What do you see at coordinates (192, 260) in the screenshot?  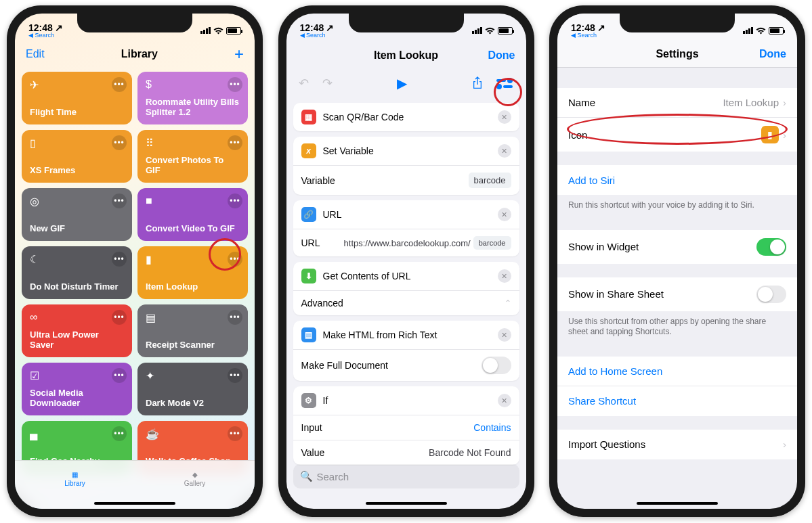 I see `tile-icon: ▮` at bounding box center [192, 260].